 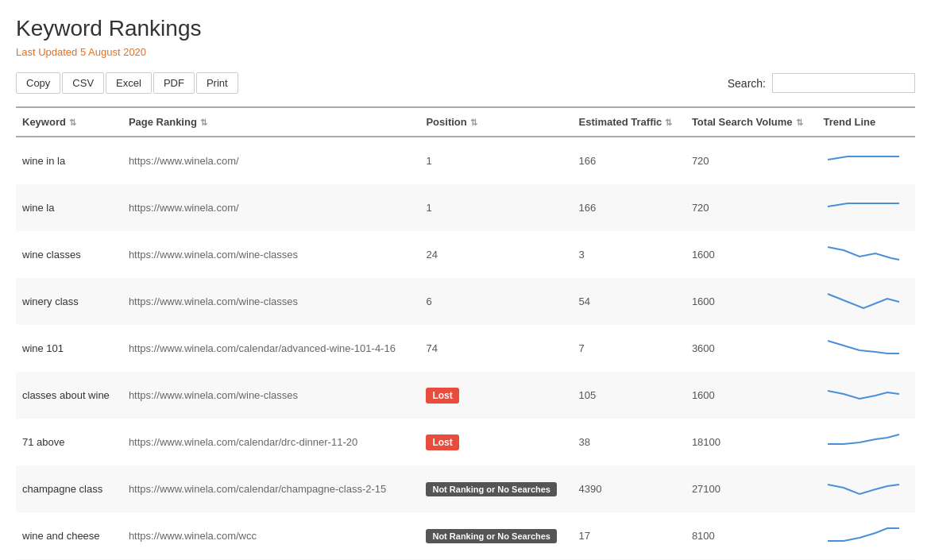 What do you see at coordinates (629, 254) in the screenshot?
I see `traffic-cell: 3` at bounding box center [629, 254].